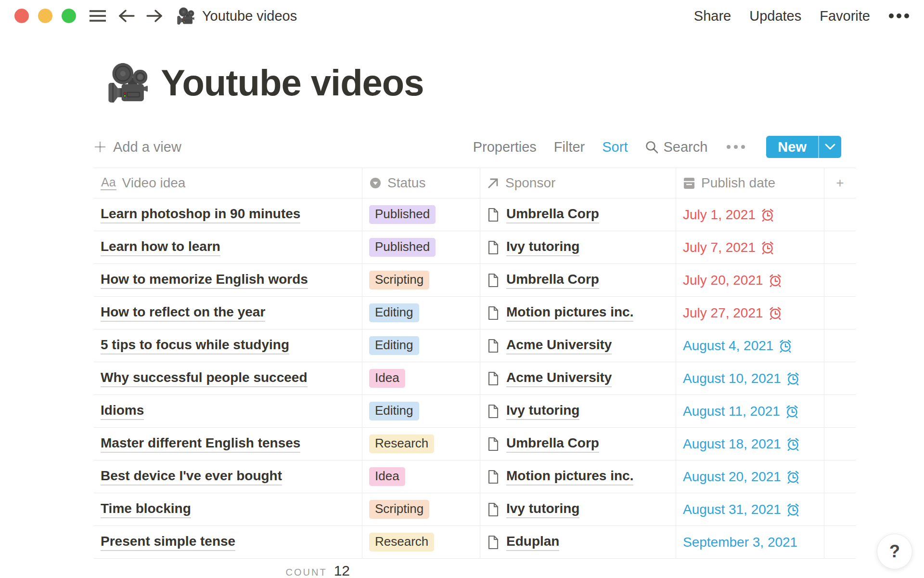  Describe the element at coordinates (228, 313) in the screenshot. I see `video-idea-cell: How to reflect on the year` at that location.